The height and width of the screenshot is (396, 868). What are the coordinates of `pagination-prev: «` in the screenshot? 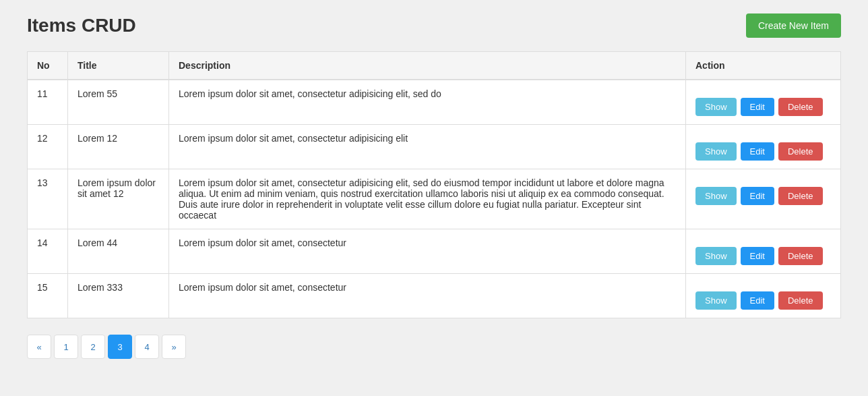 It's located at (39, 347).